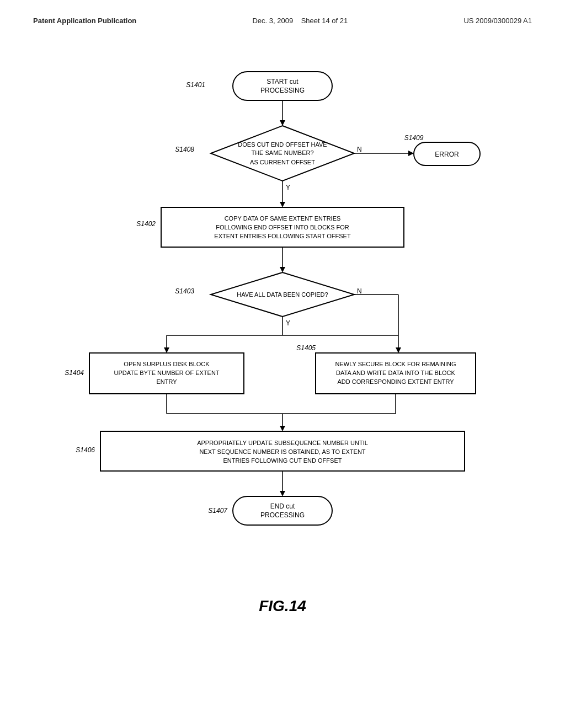  Describe the element at coordinates (282, 227) in the screenshot. I see `svg-text:FOLLOWING END OFFSET INTO BLOC: FOLLOWING END OFFSET INTO BLOCKS FOR` at that location.